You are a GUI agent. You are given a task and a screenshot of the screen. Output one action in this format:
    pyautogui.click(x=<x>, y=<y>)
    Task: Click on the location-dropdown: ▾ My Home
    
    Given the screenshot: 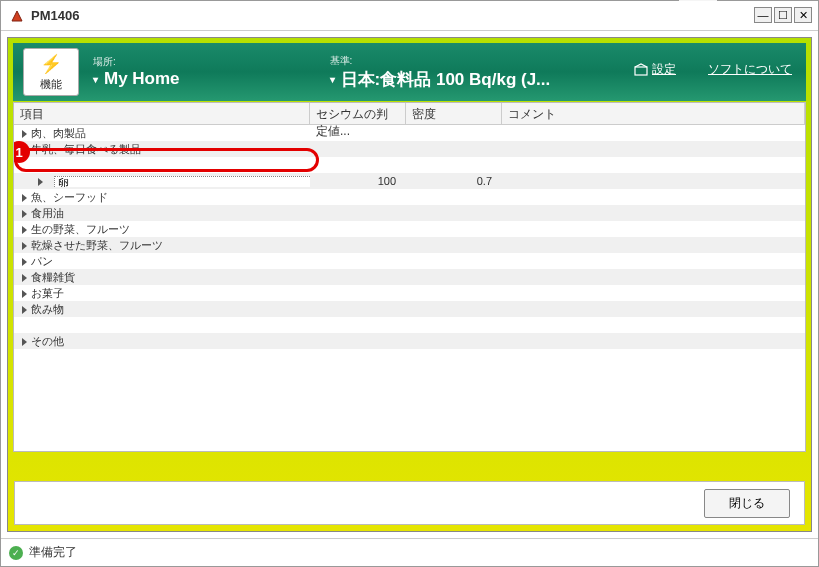 What is the action you would take?
    pyautogui.click(x=136, y=79)
    